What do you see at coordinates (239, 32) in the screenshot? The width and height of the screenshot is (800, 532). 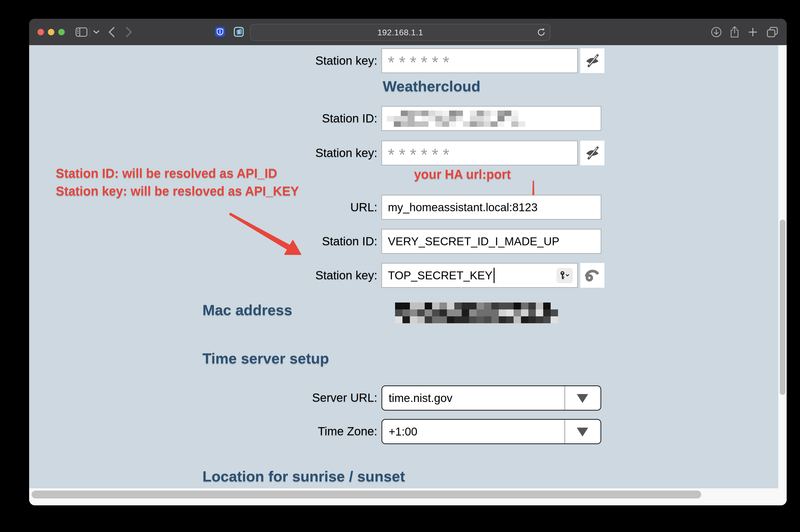 I see `triple-chevron-icon` at bounding box center [239, 32].